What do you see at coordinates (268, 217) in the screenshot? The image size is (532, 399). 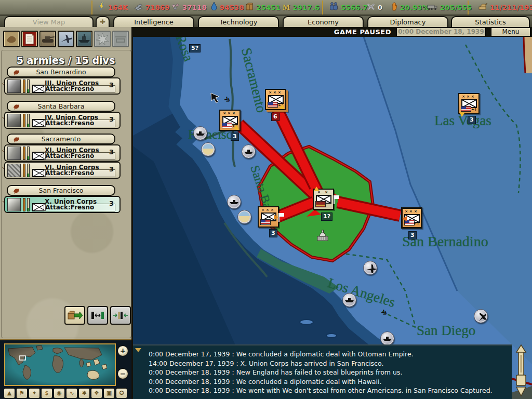 I see `unit-counter-santa-barbara: ××× 3` at bounding box center [268, 217].